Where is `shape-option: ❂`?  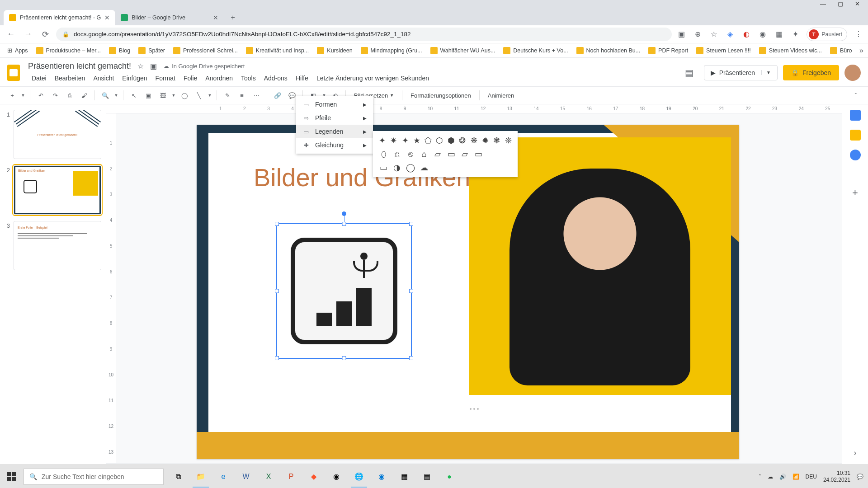 shape-option: ❂ is located at coordinates (462, 141).